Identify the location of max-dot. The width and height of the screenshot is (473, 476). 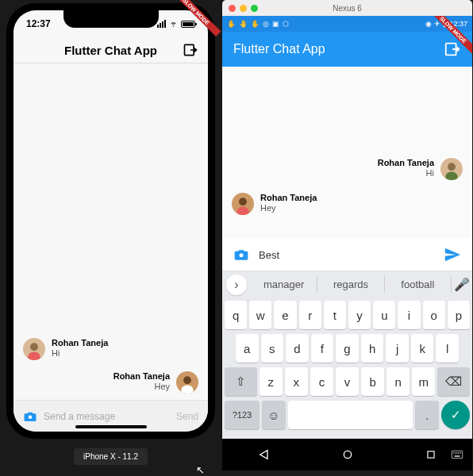
(254, 8).